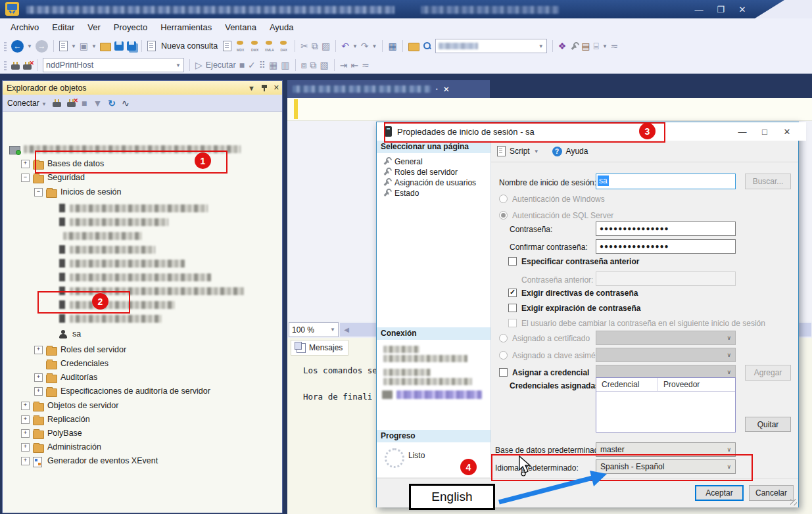 Image resolution: width=812 pixels, height=514 pixels. Describe the element at coordinates (596, 46) in the screenshot. I see `console-icon: ⌸` at that location.